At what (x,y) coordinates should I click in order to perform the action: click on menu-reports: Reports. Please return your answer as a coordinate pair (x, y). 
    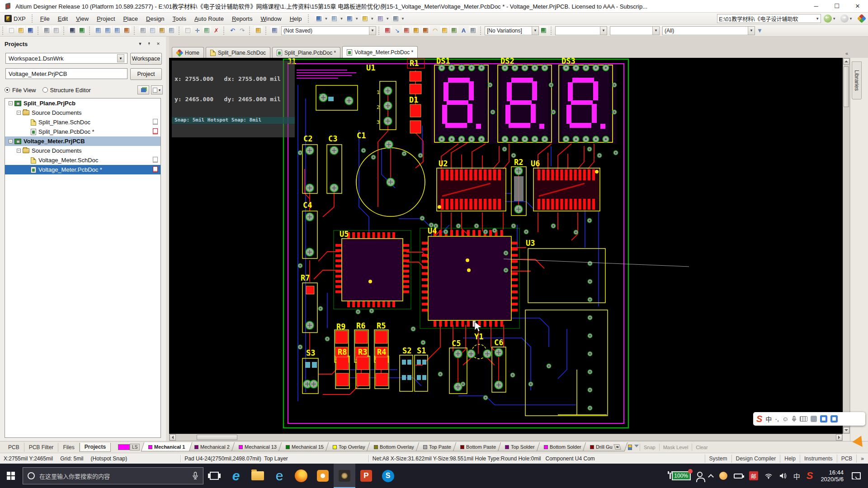
    Looking at the image, I should click on (242, 19).